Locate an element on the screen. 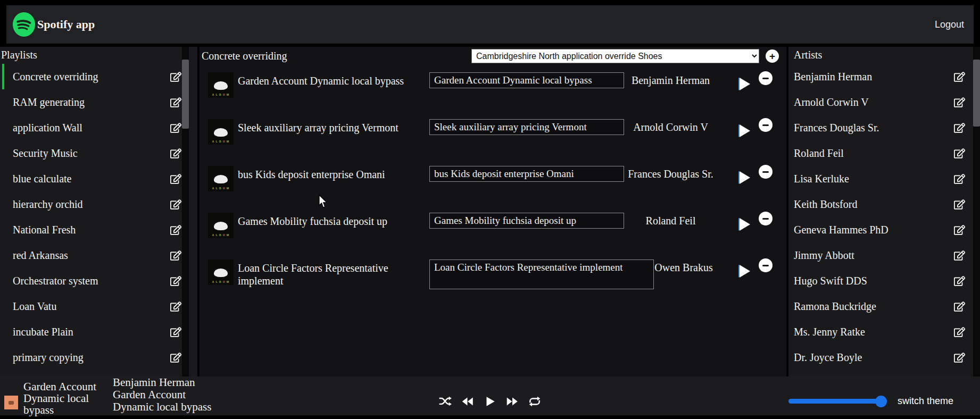 The width and height of the screenshot is (980, 419). artist-name: Ms. Jenny Ratke is located at coordinates (829, 332).